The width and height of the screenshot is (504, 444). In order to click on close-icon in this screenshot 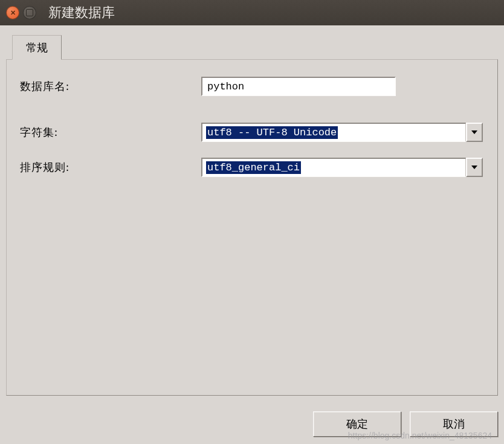, I will do `click(13, 13)`.